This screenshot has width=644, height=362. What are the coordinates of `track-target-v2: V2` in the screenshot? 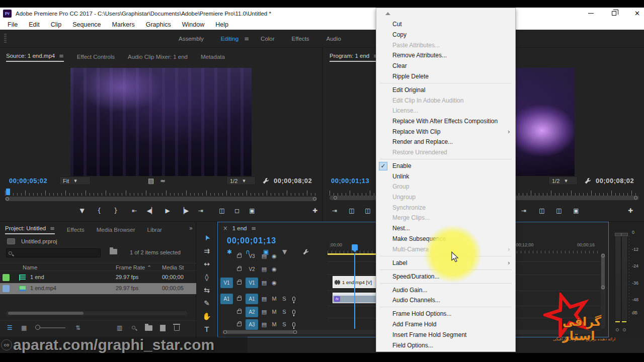 It's located at (252, 269).